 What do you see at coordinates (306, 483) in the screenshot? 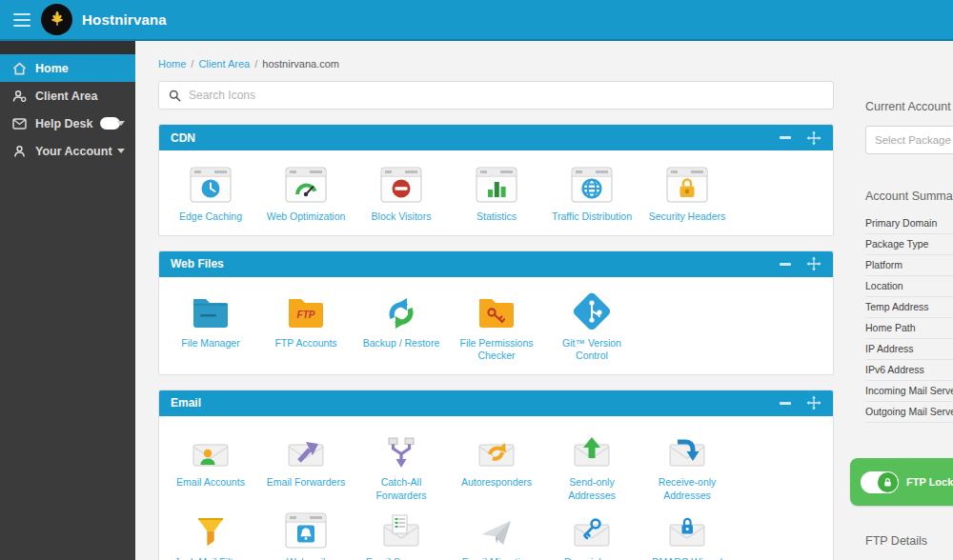
I see `app-label: Email Forwarders` at bounding box center [306, 483].